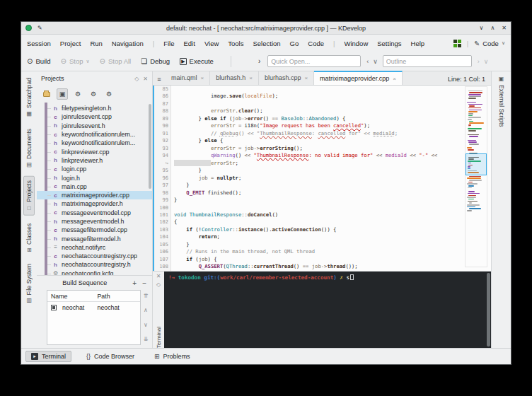  What do you see at coordinates (29, 238) in the screenshot?
I see `sidebar-tab-classes: ⊞Classes` at bounding box center [29, 238].